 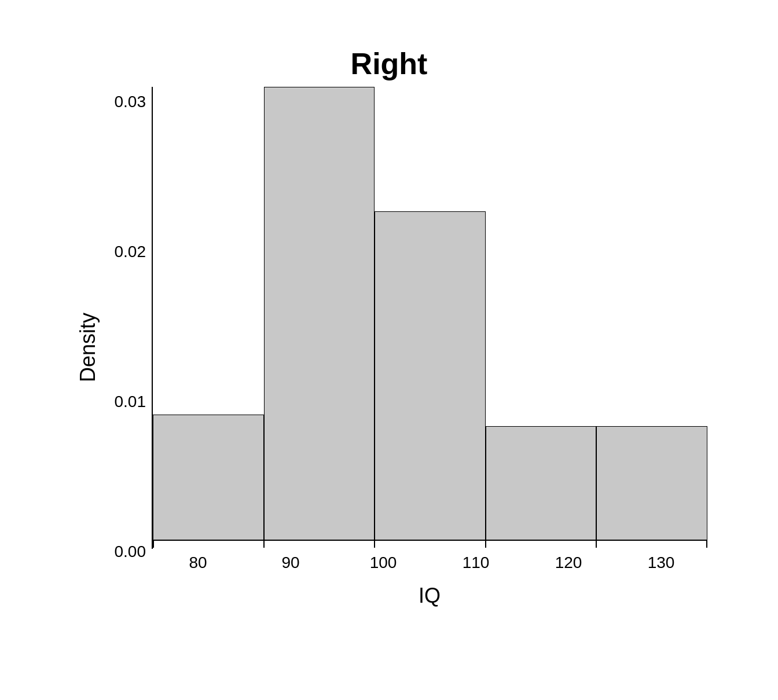 I want to click on x-tick-100: 100, so click(x=383, y=563).